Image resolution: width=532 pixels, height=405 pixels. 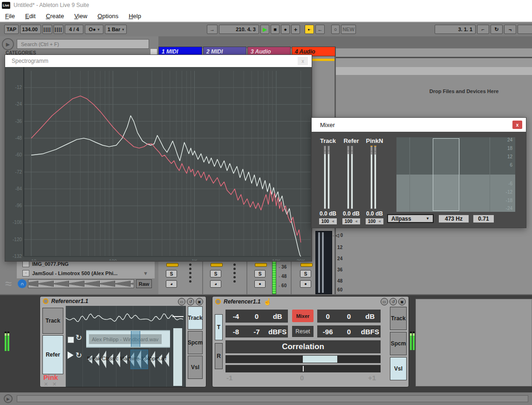 I want to click on reset-button: Reset, so click(x=303, y=331).